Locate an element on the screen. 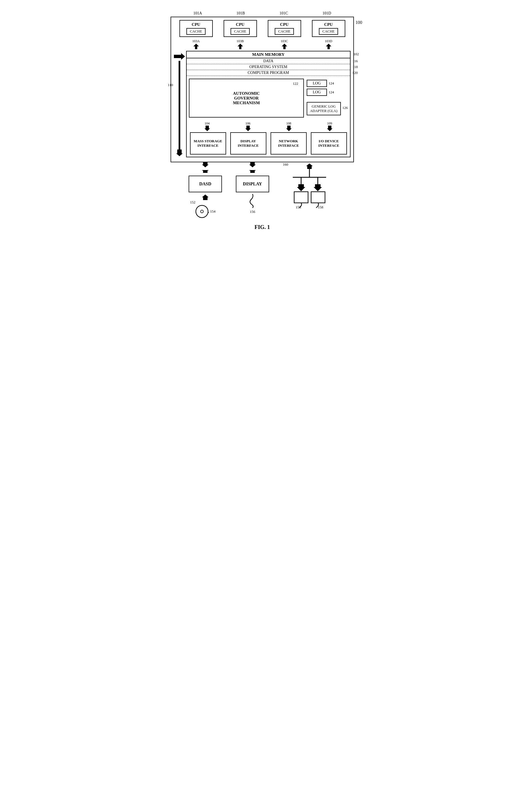 The image size is (530, 812). network-col: 160 is located at coordinates (310, 190).